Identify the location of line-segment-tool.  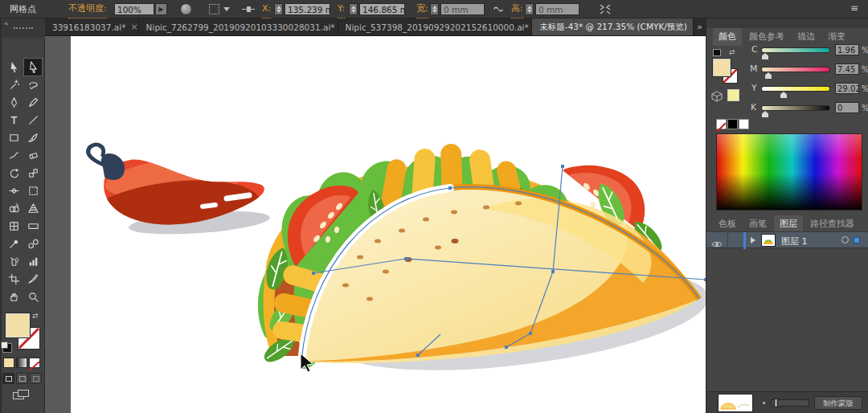
(33, 121).